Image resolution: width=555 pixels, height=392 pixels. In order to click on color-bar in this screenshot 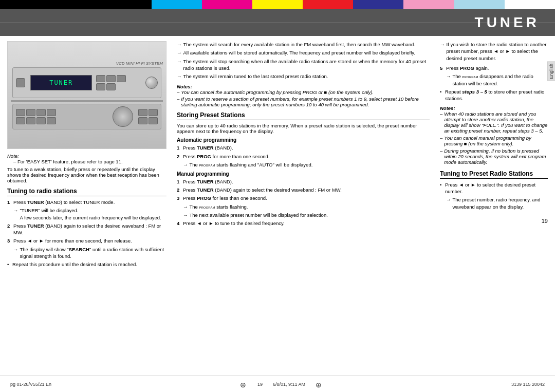, I will do `click(278, 5)`.